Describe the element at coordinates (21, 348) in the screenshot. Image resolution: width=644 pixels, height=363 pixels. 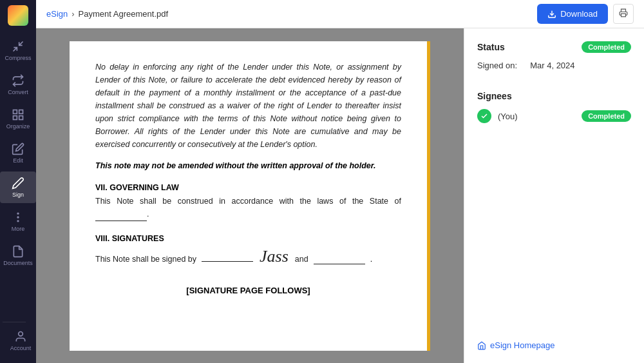
I see `sidebar-item-account-label: Account` at that location.